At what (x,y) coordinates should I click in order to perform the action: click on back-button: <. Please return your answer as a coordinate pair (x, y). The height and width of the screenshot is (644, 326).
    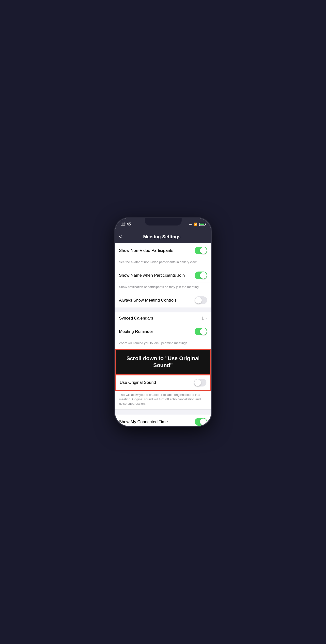
    Looking at the image, I should click on (121, 237).